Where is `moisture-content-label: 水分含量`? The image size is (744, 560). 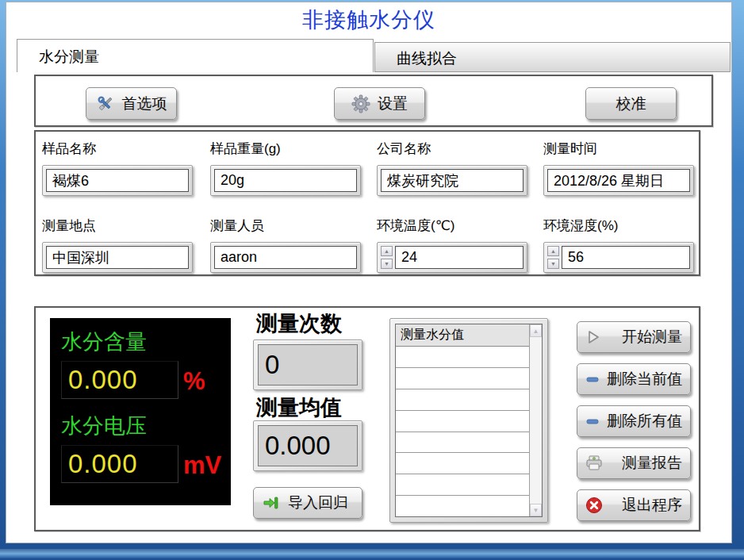 moisture-content-label: 水分含量 is located at coordinates (142, 342).